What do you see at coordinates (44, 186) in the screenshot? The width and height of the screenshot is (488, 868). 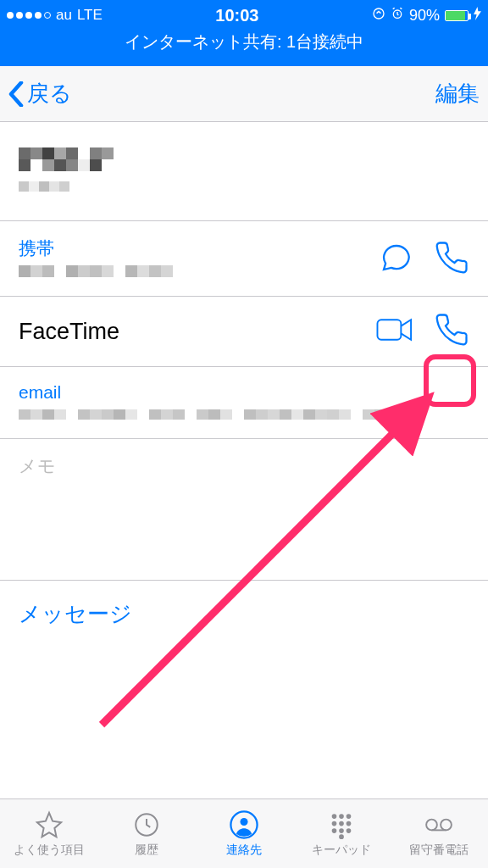 I see `contact-company-obscured` at bounding box center [44, 186].